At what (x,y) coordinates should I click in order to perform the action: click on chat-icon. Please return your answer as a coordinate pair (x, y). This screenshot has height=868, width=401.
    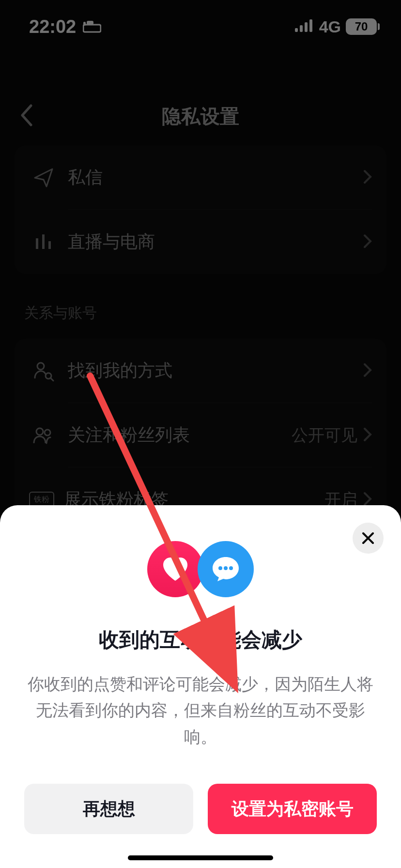
    Looking at the image, I should click on (226, 569).